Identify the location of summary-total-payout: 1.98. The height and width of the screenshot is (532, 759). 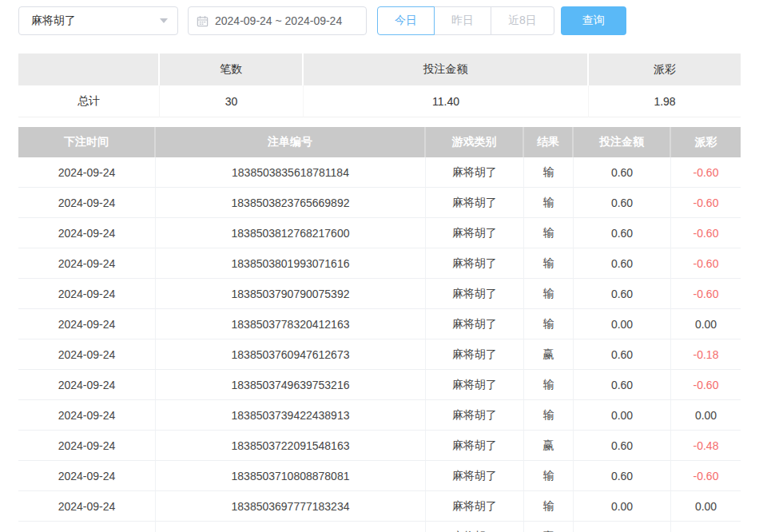
(665, 101).